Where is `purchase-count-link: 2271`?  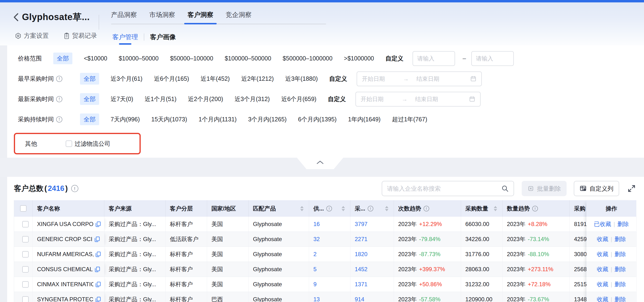 purchase-count-link: 2271 is located at coordinates (361, 239).